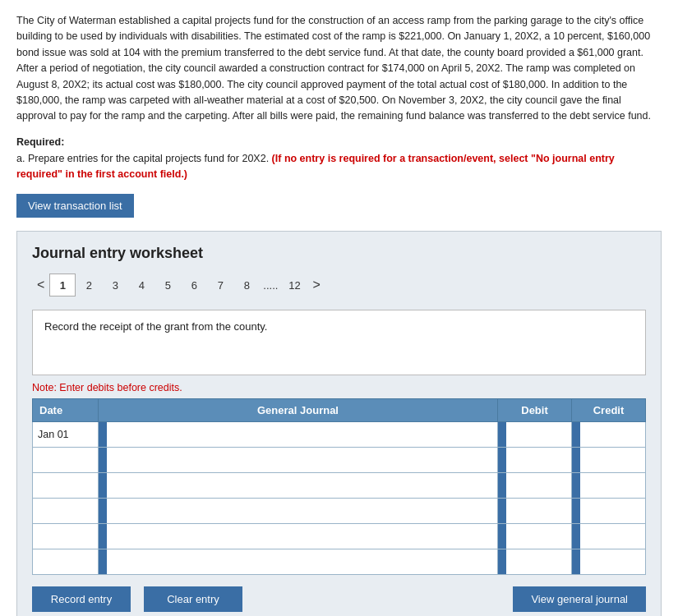  Describe the element at coordinates (339, 342) in the screenshot. I see `description-box: Record the receipt of the grant from the…` at that location.